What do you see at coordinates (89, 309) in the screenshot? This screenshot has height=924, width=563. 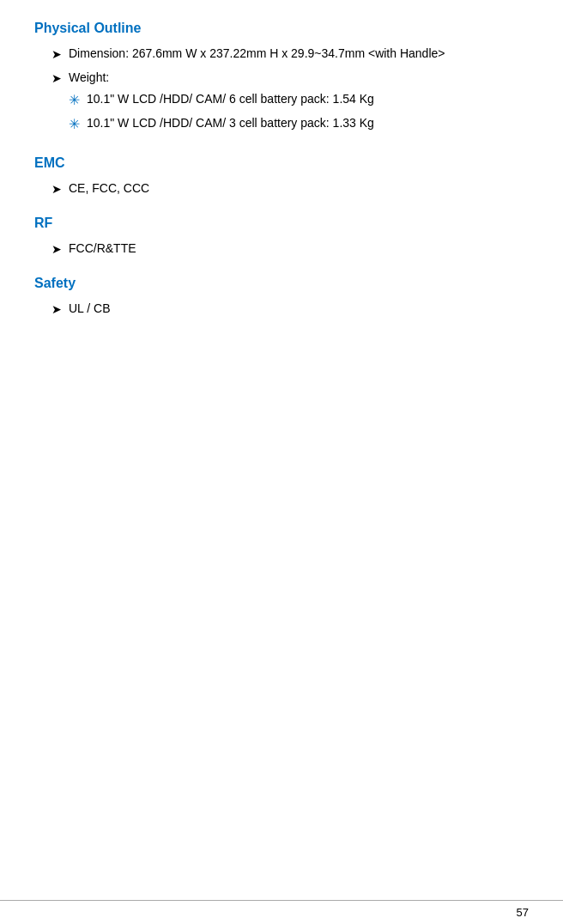 I see `list-item-text: UL / CB` at bounding box center [89, 309].